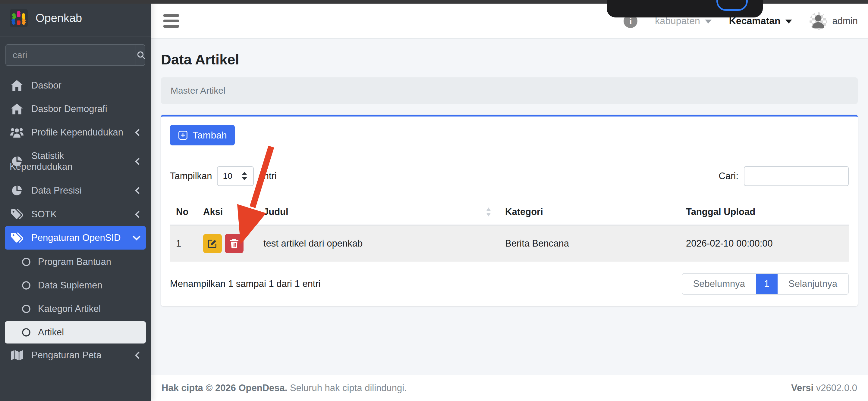 The image size is (868, 401). Describe the element at coordinates (590, 244) in the screenshot. I see `cell-kategori: Berita Bencana` at that location.